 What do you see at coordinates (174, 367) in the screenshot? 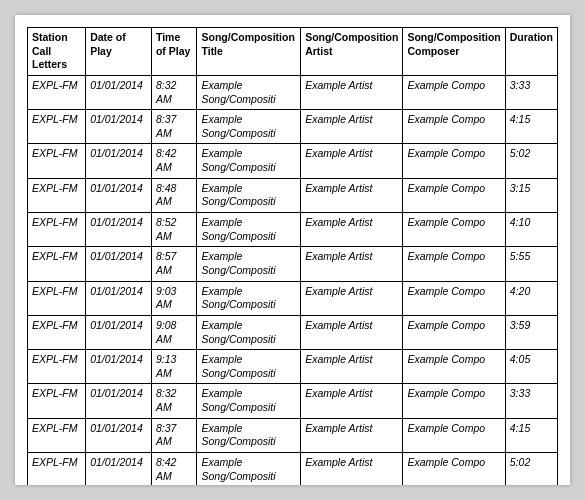
I see `table-cell: 9:13 AM` at bounding box center [174, 367].